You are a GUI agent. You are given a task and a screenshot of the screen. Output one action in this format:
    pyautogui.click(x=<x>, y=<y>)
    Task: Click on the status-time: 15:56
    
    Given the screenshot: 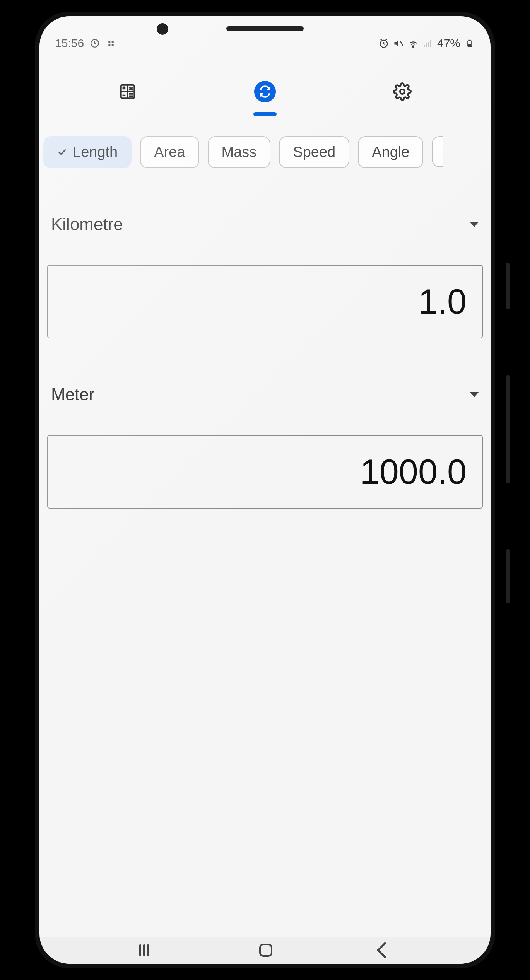 What is the action you would take?
    pyautogui.click(x=70, y=43)
    